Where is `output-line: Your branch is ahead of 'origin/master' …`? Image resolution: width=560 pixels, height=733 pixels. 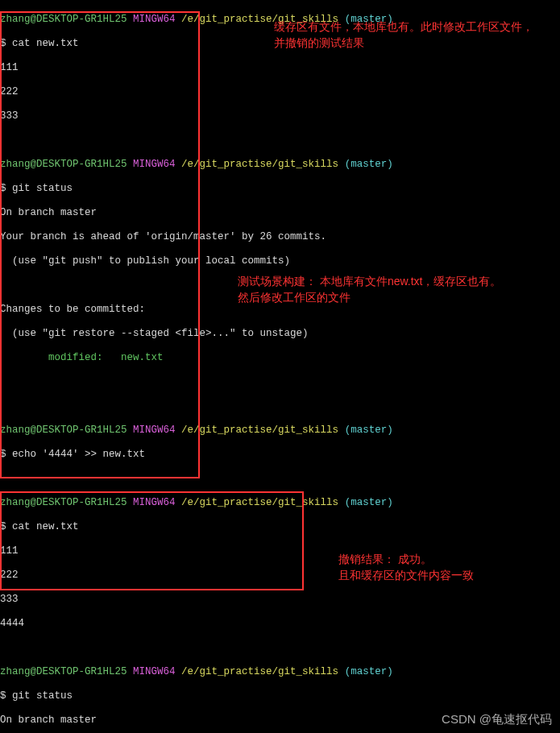 output-line: Your branch is ahead of 'origin/master' … is located at coordinates (280, 237).